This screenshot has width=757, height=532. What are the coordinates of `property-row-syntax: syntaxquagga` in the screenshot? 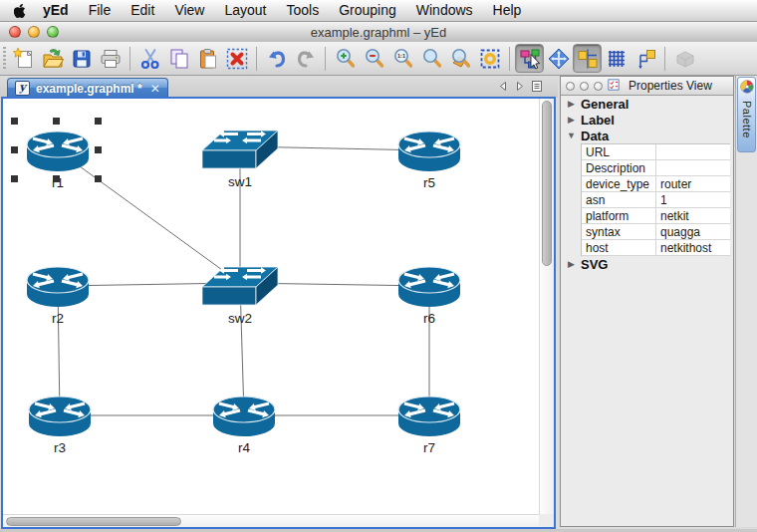 It's located at (655, 232).